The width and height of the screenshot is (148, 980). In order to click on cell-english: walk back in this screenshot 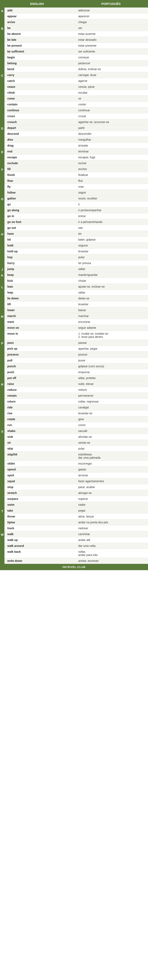, I will do `click(40, 553)`.